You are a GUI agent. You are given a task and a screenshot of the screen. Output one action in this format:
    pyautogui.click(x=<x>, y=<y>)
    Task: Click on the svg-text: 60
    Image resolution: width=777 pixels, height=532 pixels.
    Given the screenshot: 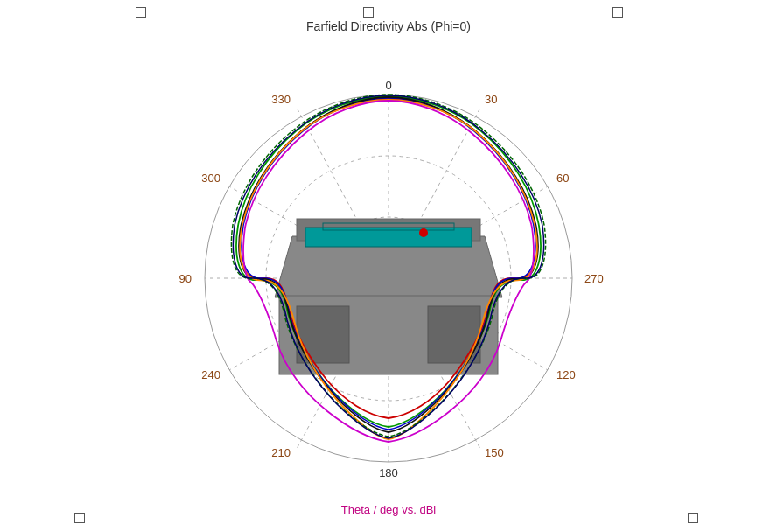 What is the action you would take?
    pyautogui.click(x=563, y=178)
    